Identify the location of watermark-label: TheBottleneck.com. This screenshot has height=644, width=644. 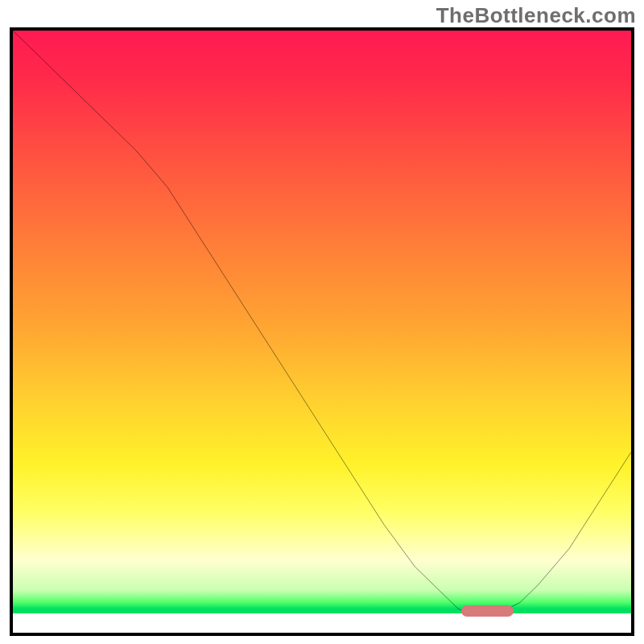
(536, 16).